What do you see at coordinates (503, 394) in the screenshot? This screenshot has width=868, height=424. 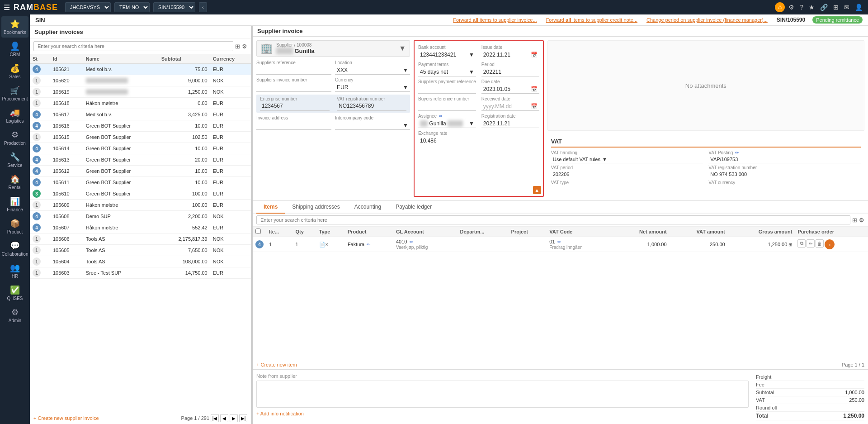 I see `note-textarea` at bounding box center [503, 394].